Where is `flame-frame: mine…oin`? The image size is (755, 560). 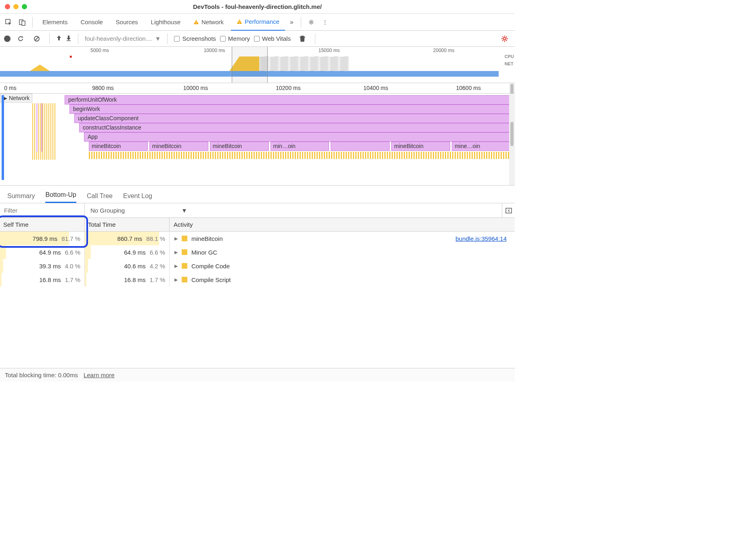
flame-frame: mine…oin is located at coordinates (481, 146).